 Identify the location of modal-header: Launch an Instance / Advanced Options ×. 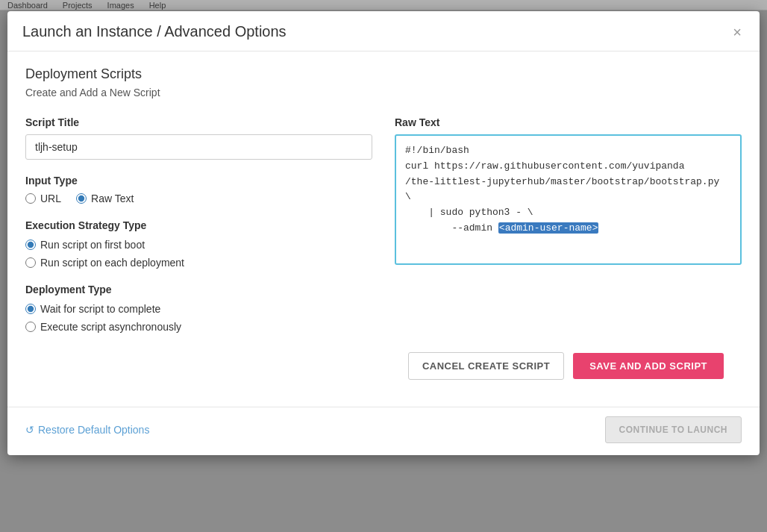
(384, 31).